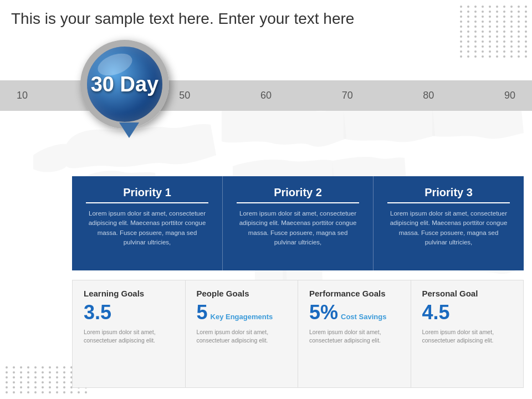 The height and width of the screenshot is (399, 532). I want to click on priority-3-title: Priority 3, so click(449, 195).